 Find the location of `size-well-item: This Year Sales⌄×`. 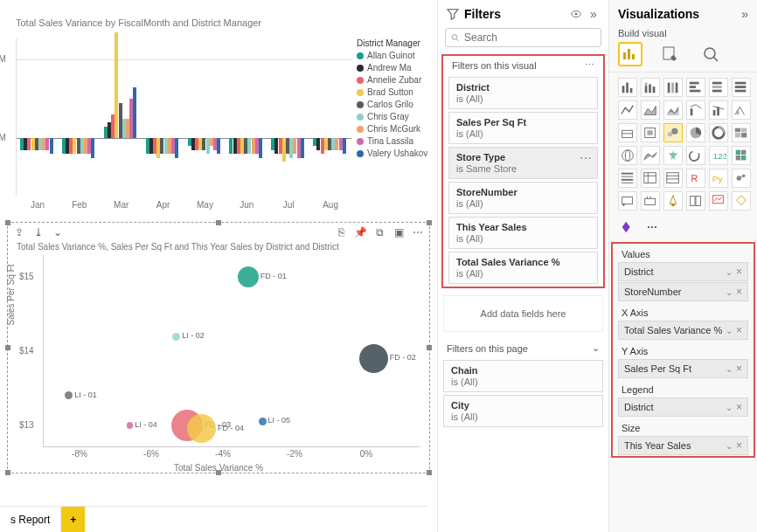

size-well-item: This Year Sales⌄× is located at coordinates (684, 446).